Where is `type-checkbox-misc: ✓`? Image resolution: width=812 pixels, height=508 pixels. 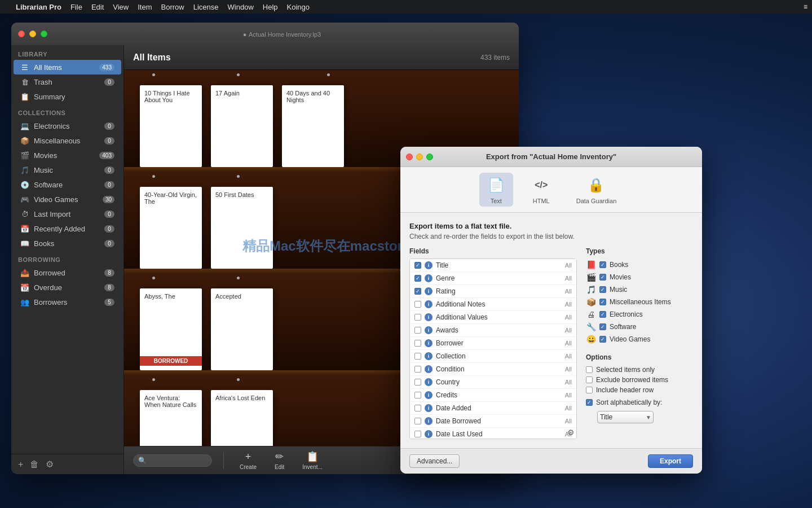 type-checkbox-misc: ✓ is located at coordinates (603, 302).